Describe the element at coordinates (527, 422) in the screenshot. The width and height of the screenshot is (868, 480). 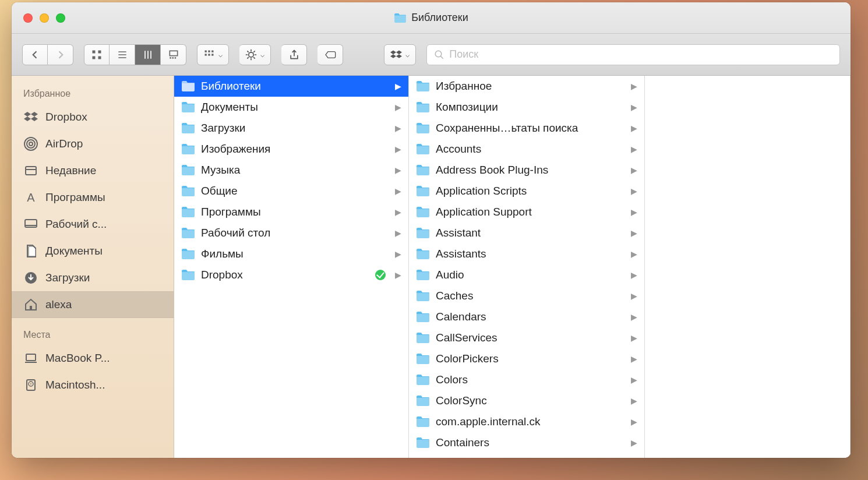
I see `file-row: com.apple.internal.ck▶` at that location.